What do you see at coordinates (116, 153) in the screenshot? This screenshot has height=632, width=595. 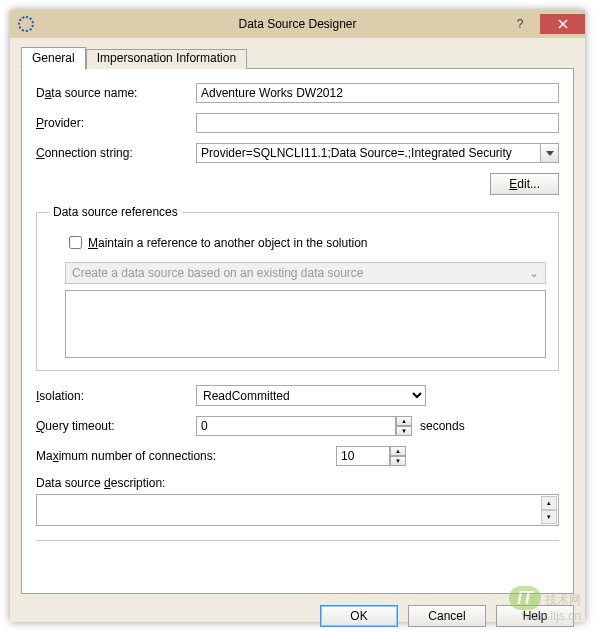 I see `label-connection-string: Connection string:` at bounding box center [116, 153].